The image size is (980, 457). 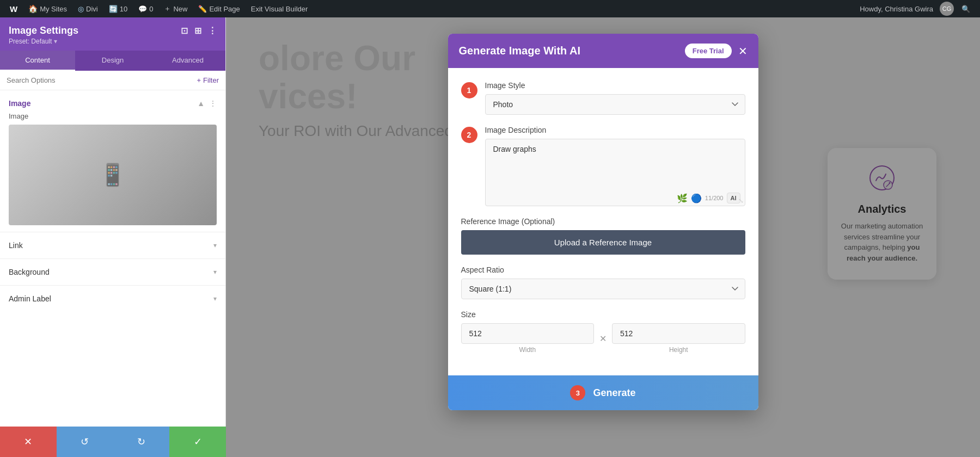 What do you see at coordinates (201, 103) in the screenshot?
I see `collapse-icon: ▲` at bounding box center [201, 103].